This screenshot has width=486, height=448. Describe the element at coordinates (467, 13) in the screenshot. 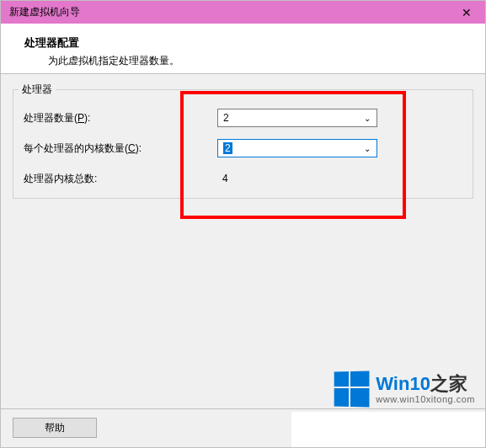

I see `close-button: ✕` at that location.